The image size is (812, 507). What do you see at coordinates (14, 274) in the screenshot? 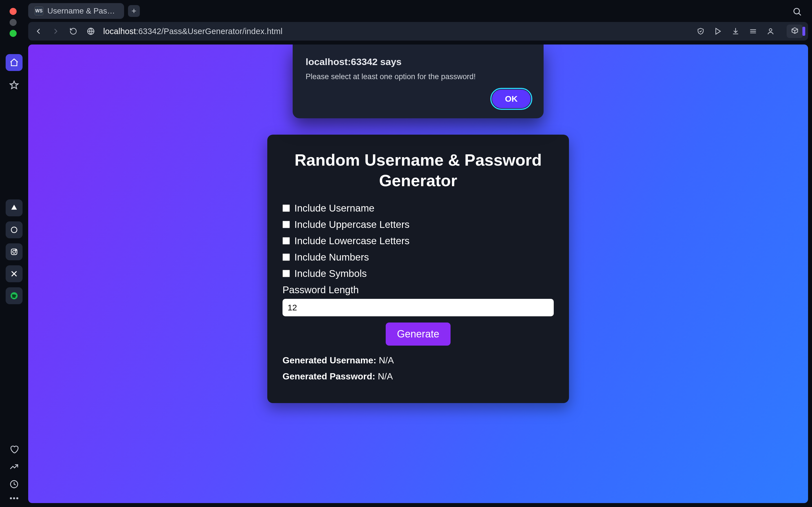
I see `app-tile-x` at bounding box center [14, 274].